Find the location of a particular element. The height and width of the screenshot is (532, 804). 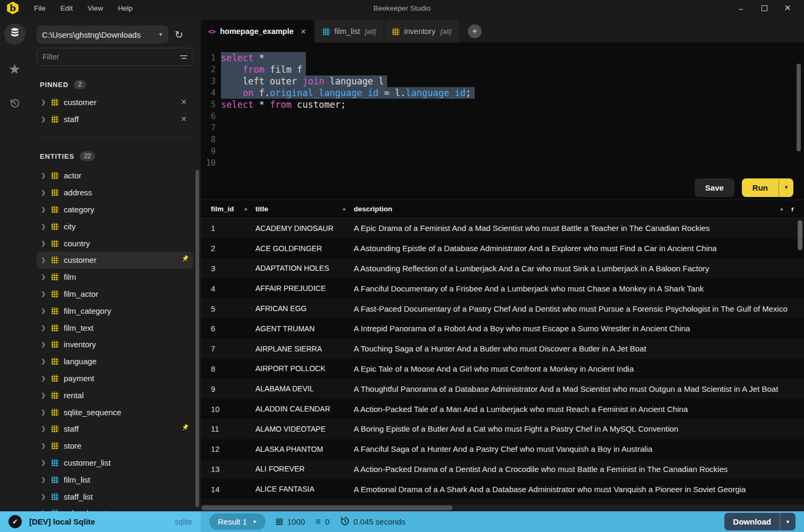

column-header-description: description▲ is located at coordinates (572, 209).